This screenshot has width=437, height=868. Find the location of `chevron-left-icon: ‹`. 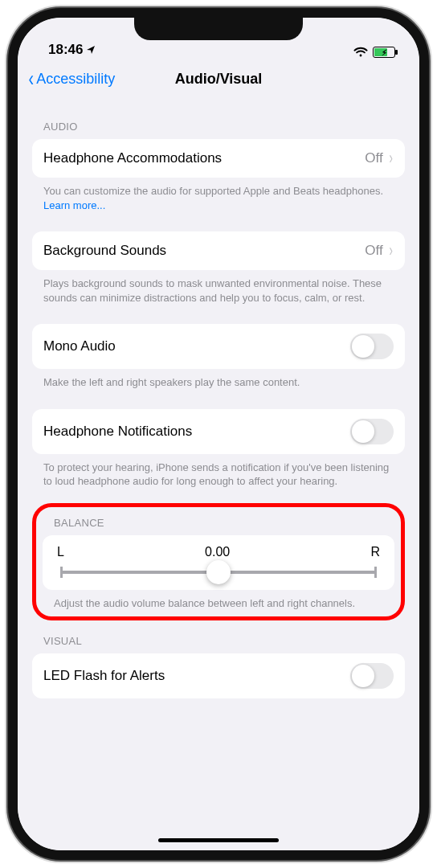

chevron-left-icon: ‹ is located at coordinates (31, 79).